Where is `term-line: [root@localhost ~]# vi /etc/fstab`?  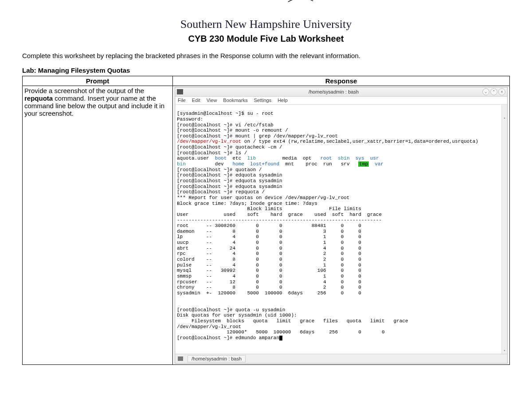 term-line: [root@localhost ~]# vi /etc/fstab is located at coordinates (225, 125).